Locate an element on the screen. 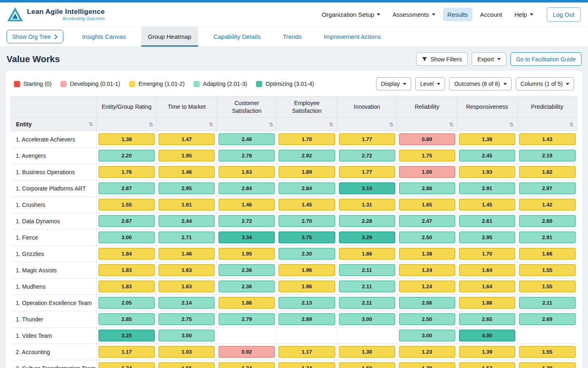 The image size is (588, 368). score-pill: 2.19 is located at coordinates (547, 155).